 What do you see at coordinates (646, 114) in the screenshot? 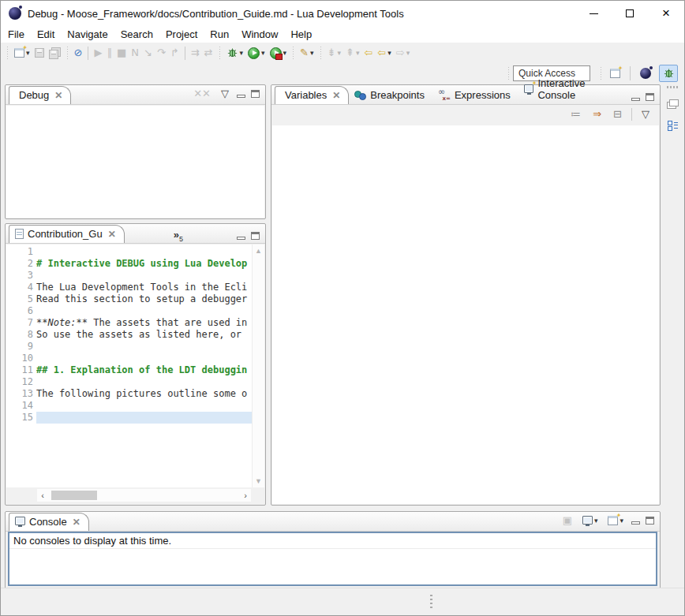
I see `view-menu-button: ▽` at bounding box center [646, 114].